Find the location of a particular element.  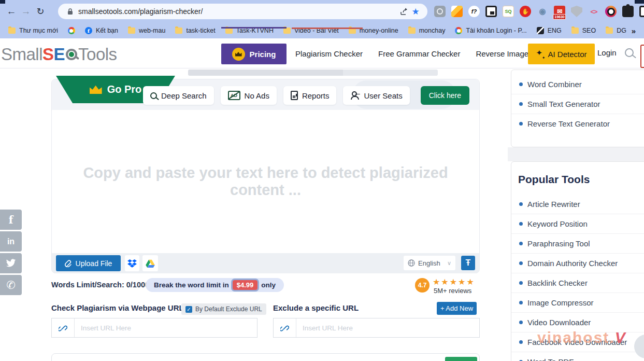

sidebar-tool-link: Domain Authority Checker is located at coordinates (578, 263).